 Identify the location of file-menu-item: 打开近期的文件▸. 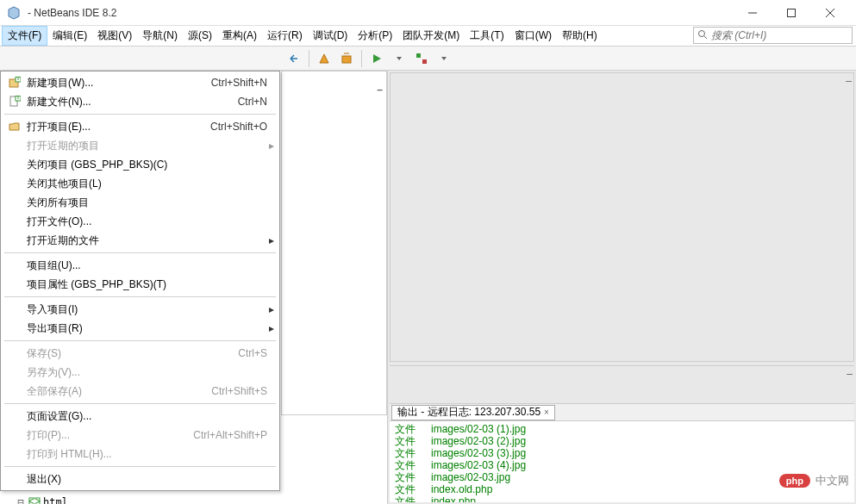
(140, 240).